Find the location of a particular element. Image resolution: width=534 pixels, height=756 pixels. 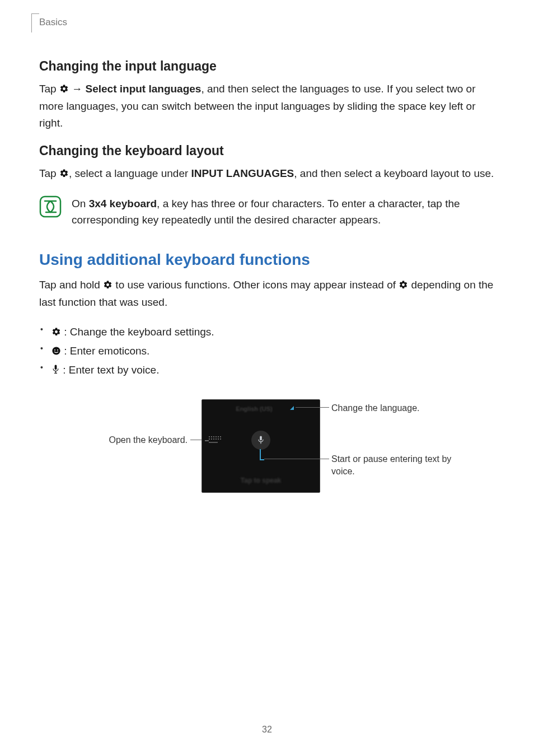

note-box: On 3x4 keyboard, a key has three or four… is located at coordinates (267, 212).